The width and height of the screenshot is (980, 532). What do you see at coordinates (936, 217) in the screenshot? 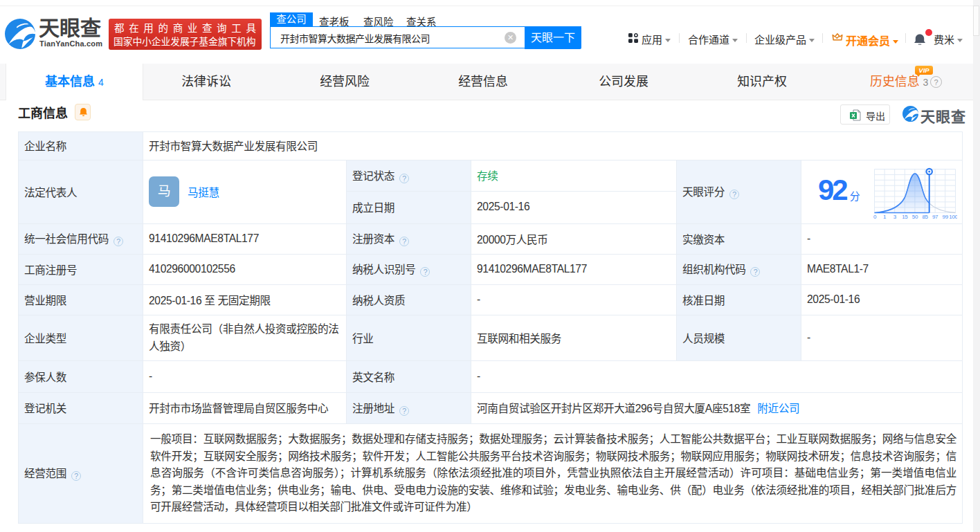
I see `svg-text: 97` at bounding box center [936, 217].